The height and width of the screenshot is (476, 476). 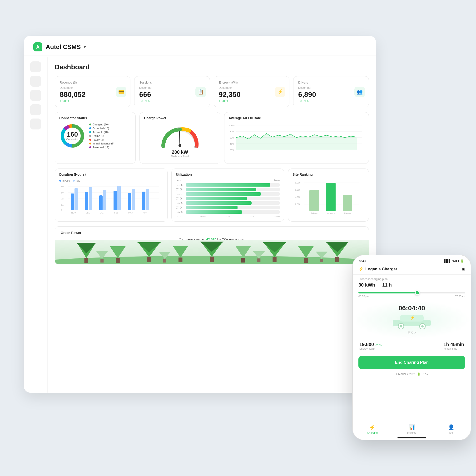 What do you see at coordinates (373, 429) in the screenshot?
I see `nav-charging: ⚡ Charging` at bounding box center [373, 429].